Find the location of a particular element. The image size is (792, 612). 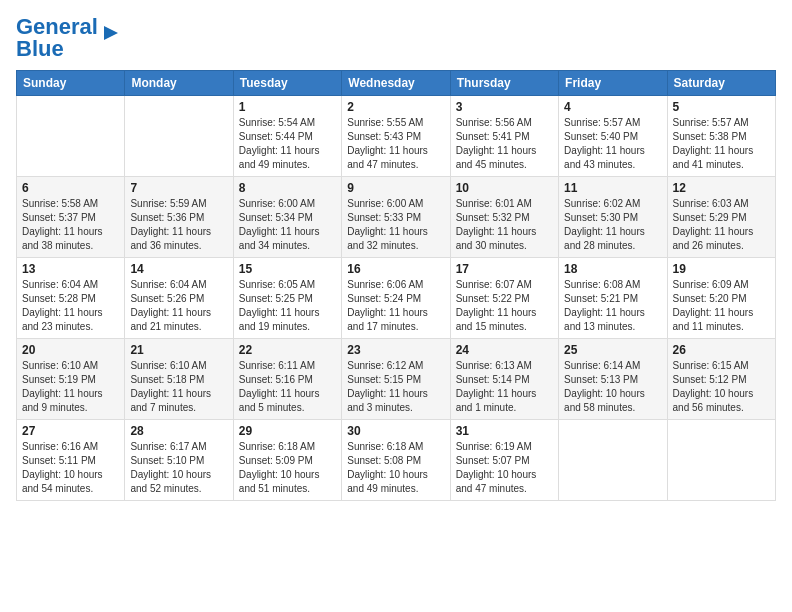

day-info: Sunrise: 6:08 AM Sunset: 5:21 PM Dayligh… is located at coordinates (612, 306).